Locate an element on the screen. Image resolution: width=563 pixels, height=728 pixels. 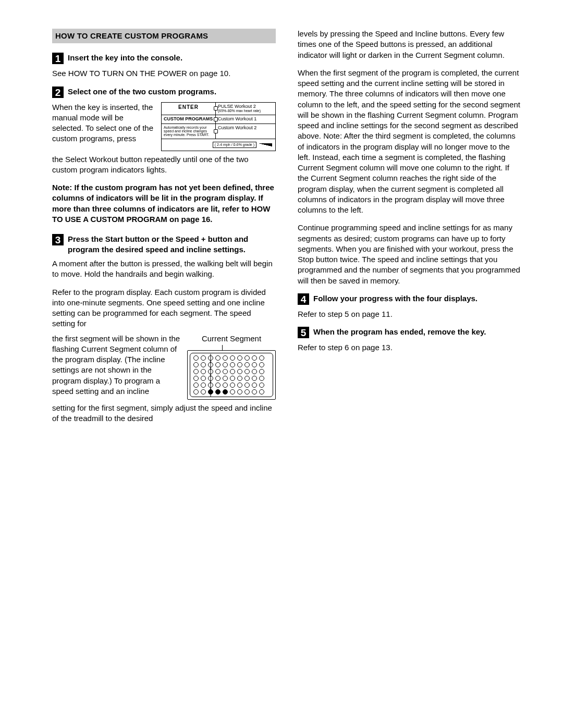
right-mid-para: When the first segment of the program is… is located at coordinates (410, 142).